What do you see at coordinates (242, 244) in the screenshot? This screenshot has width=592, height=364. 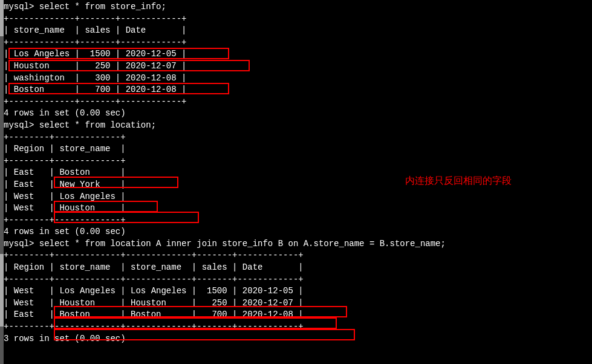 I see `sql-statement: select * from location A inner join stor…` at bounding box center [242, 244].